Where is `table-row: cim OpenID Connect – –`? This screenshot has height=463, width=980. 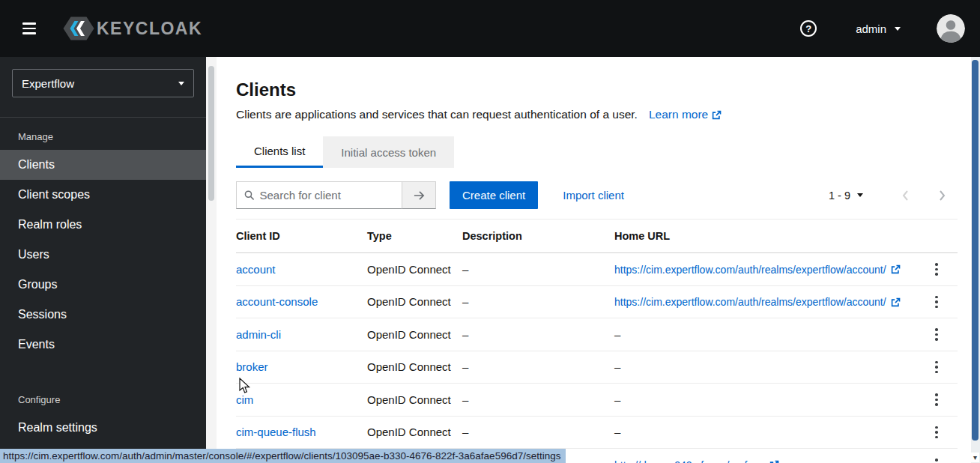 table-row: cim OpenID Connect – – is located at coordinates (596, 400).